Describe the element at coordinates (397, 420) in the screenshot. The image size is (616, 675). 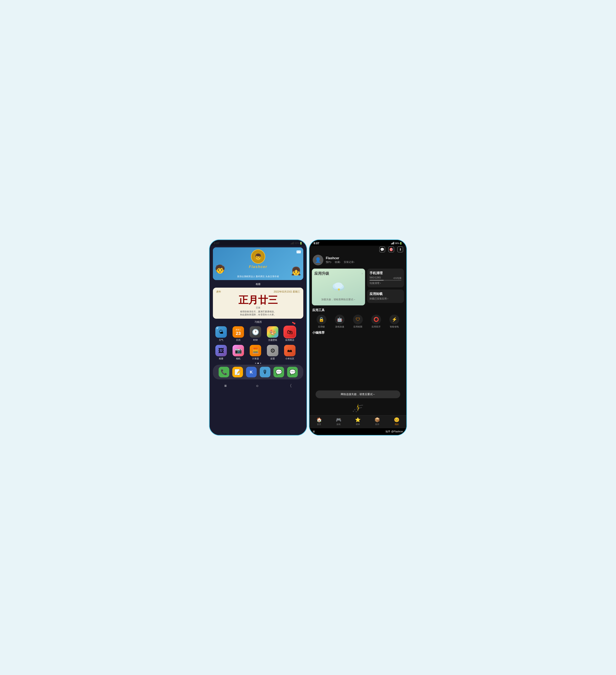
I see `mine-nav-icon: 😊` at that location.